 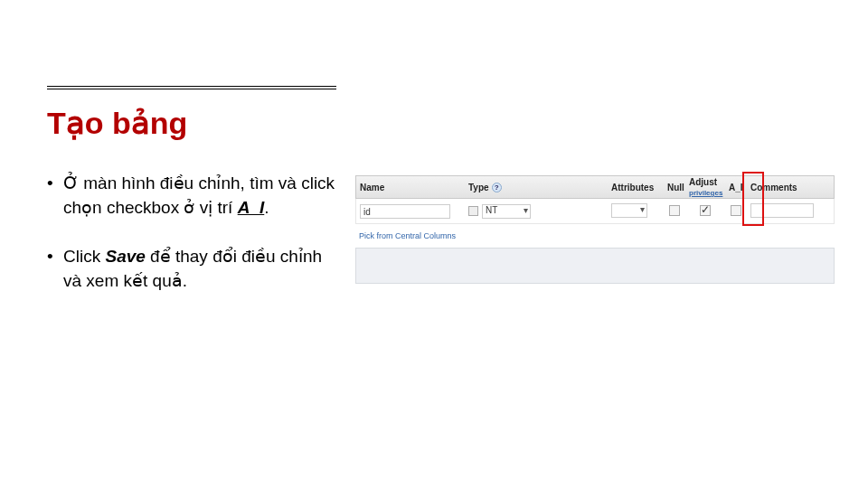 I want to click on column-name-input: id, so click(x=405, y=211).